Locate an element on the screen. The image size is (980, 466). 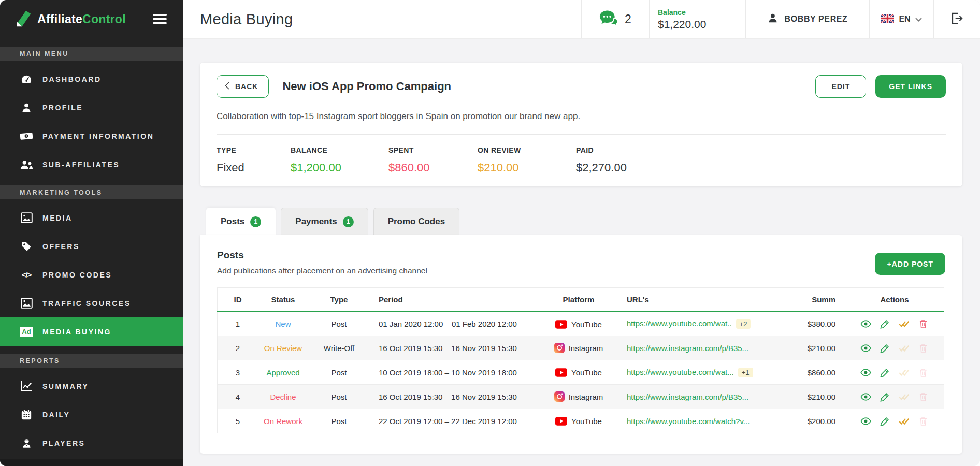
sidebar-item-dashboard: DASHBOARD is located at coordinates (91, 79).